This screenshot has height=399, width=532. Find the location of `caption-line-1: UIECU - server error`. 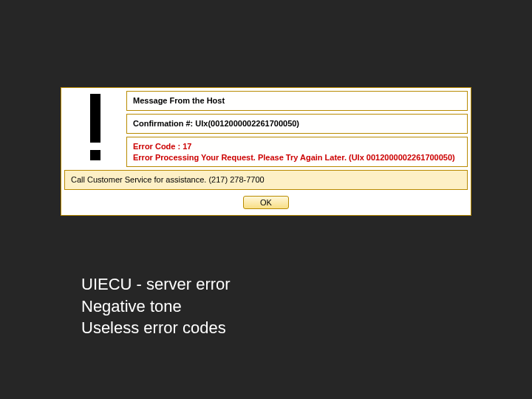

caption-line-1: UIECU - server error is located at coordinates (156, 284).